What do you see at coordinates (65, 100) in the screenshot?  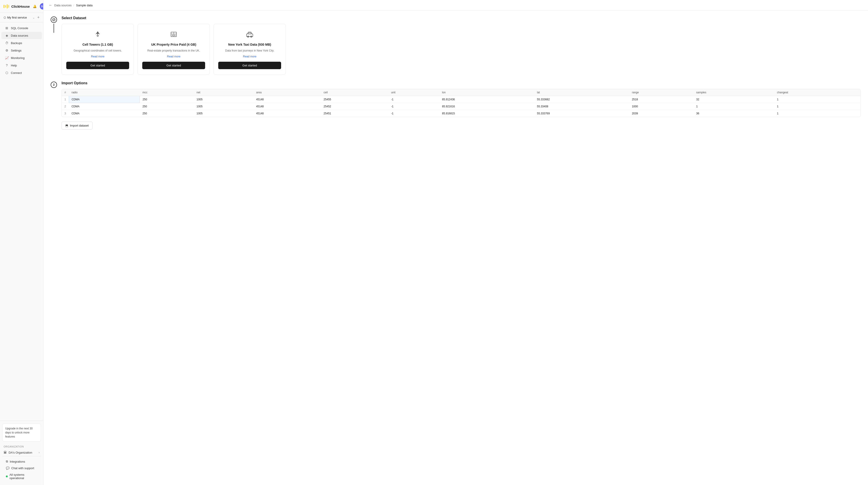 I see `cell-num: 1` at bounding box center [65, 100].